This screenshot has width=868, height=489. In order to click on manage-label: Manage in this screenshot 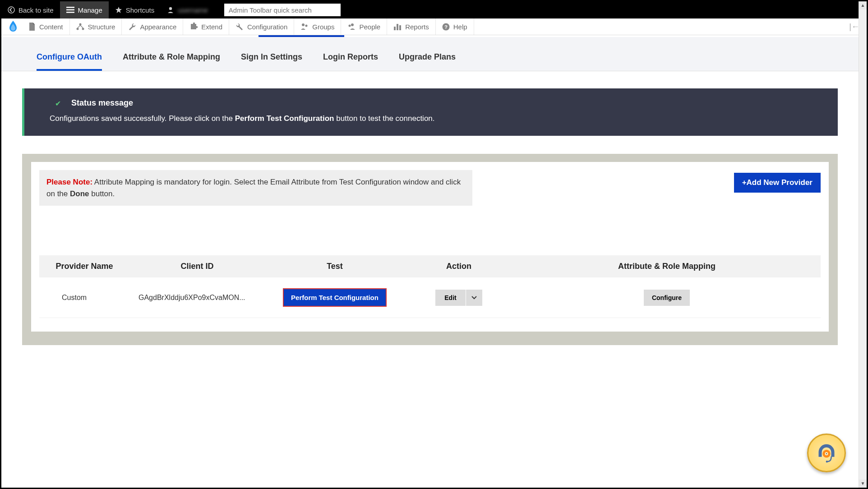, I will do `click(90, 10)`.